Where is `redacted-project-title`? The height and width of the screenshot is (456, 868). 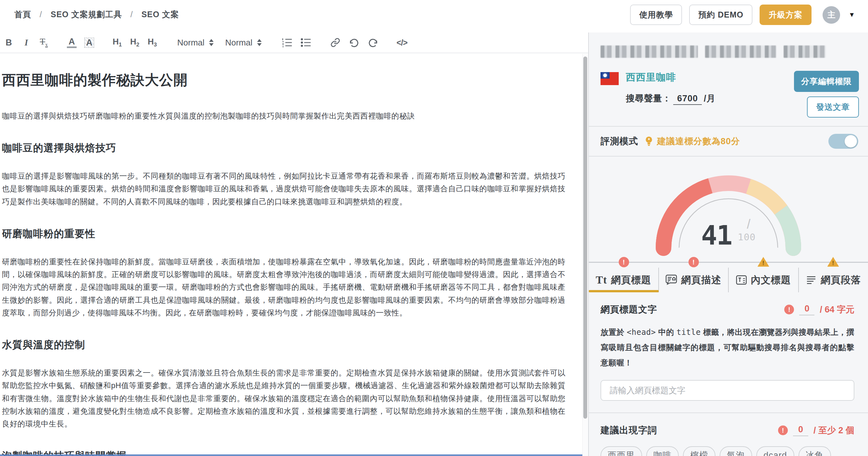
redacted-project-title is located at coordinates (730, 52).